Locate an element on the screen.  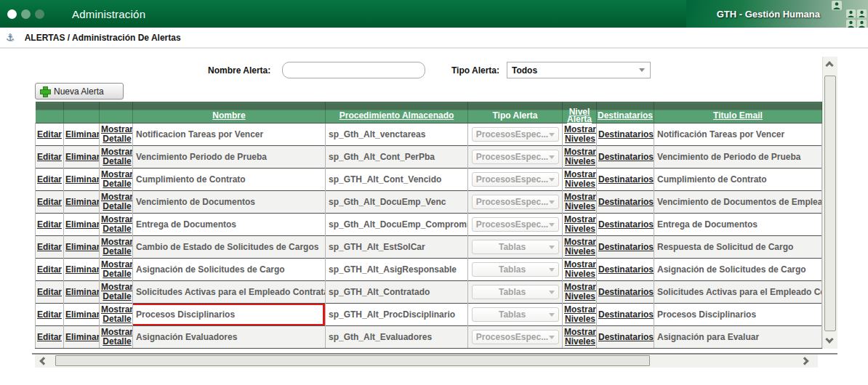
scroll-down-icon is located at coordinates (829, 339).